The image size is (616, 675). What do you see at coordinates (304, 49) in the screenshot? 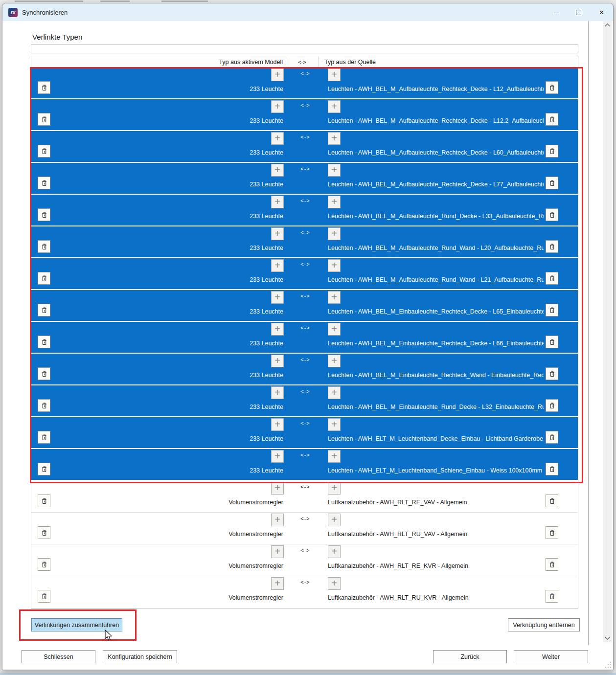
I see `filter-input` at bounding box center [304, 49].